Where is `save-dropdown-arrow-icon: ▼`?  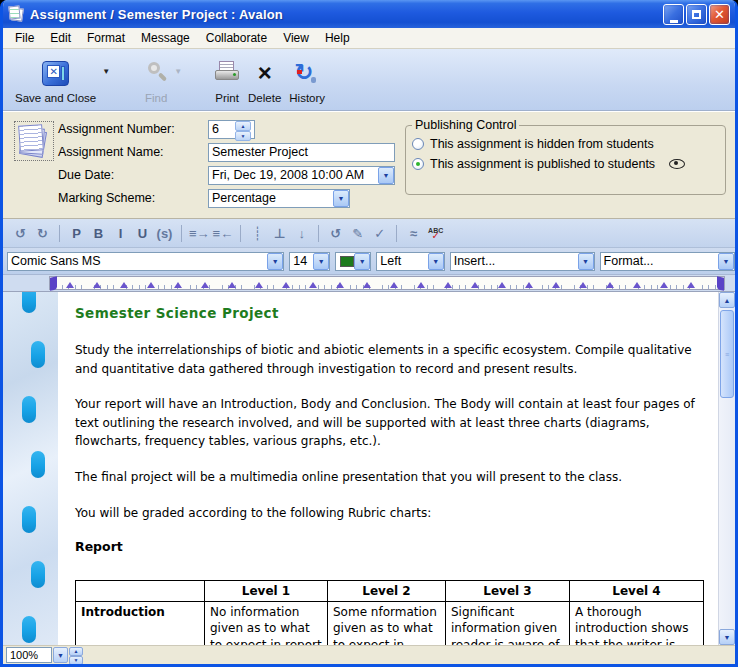 save-dropdown-arrow-icon: ▼ is located at coordinates (106, 72).